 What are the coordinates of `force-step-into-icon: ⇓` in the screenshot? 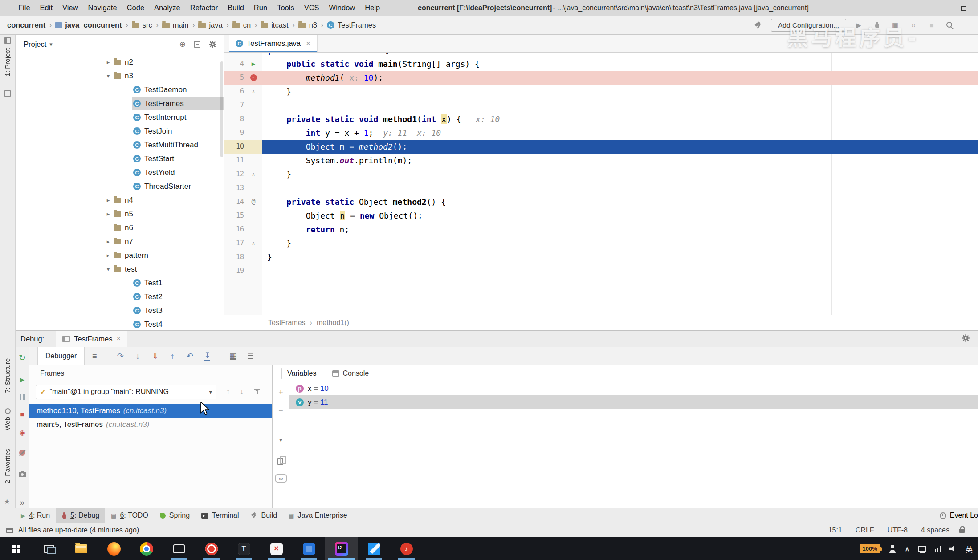 It's located at (155, 356).